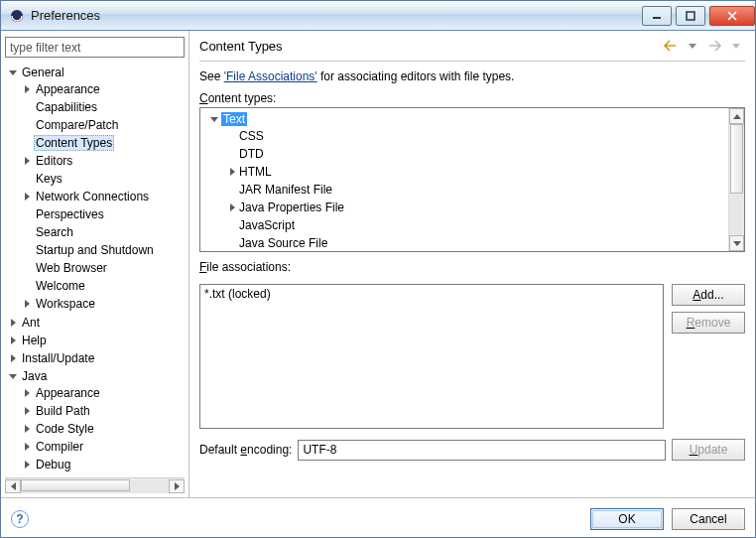 Image resolution: width=756 pixels, height=538 pixels. Describe the element at coordinates (476, 207) in the screenshot. I see `ct-item-java-properties: Java Properties File` at that location.